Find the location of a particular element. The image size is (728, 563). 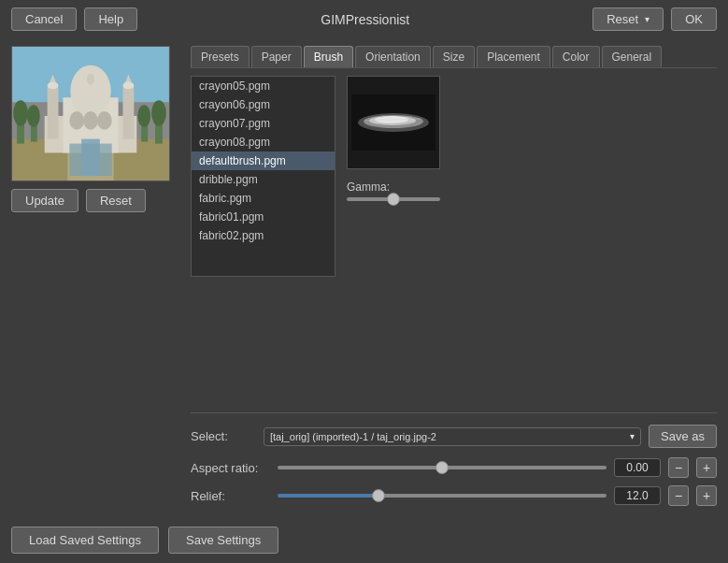

brush-list: crayon05.pgm crayon06.pgm crayon07.pgm c… is located at coordinates (264, 176).